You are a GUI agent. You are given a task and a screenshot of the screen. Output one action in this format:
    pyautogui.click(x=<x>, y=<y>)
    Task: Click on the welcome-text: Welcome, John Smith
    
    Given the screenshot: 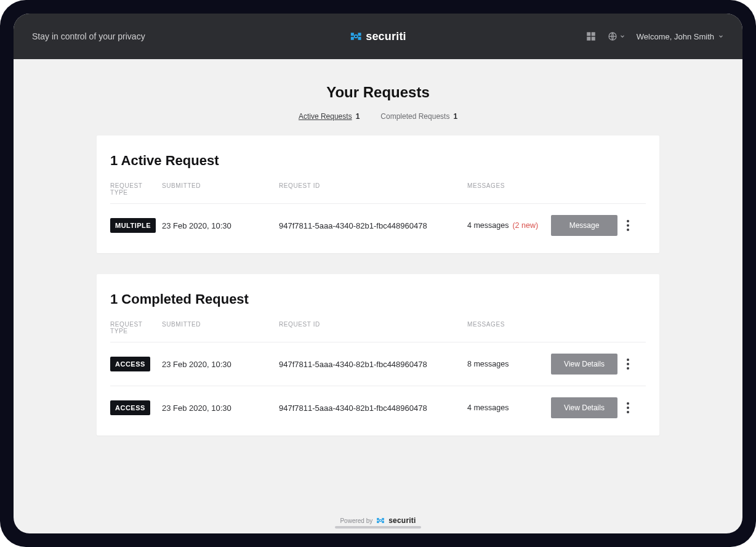 What is the action you would take?
    pyautogui.click(x=675, y=37)
    